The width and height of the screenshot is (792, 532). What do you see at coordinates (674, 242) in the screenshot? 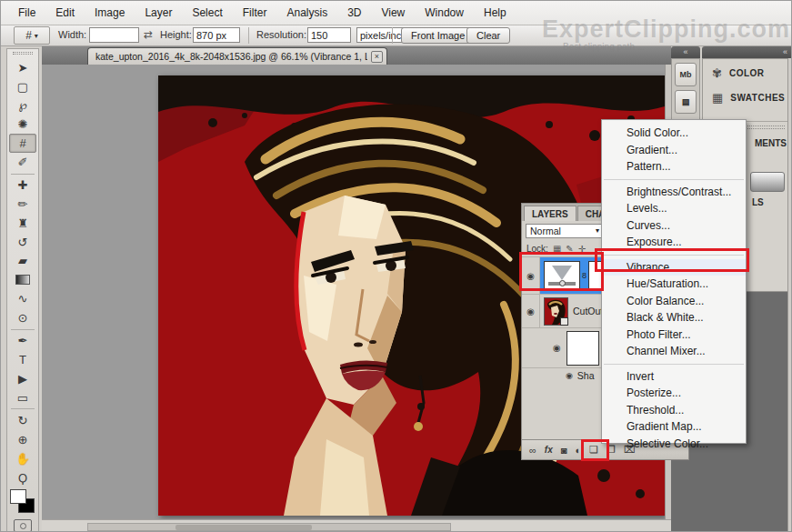
I see `menu-item-exposure: Exposure...` at bounding box center [674, 242].